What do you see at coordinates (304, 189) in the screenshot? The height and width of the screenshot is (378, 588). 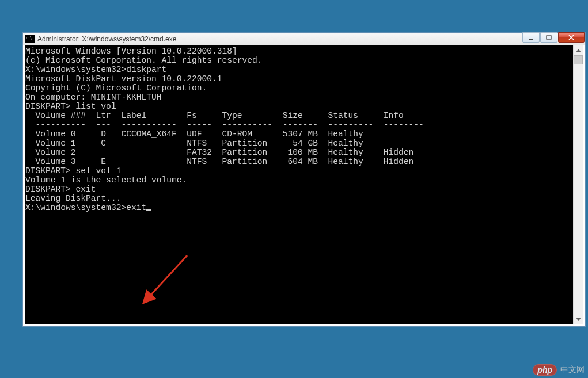 I see `console-line: DISKPART> exit` at bounding box center [304, 189].